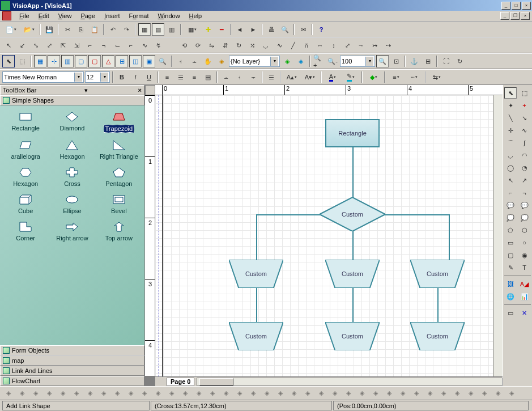 Image resolution: width=532 pixels, height=411 pixels. Describe the element at coordinates (498, 393) in the screenshot. I see `bottom-tool-36: ◈` at that location.